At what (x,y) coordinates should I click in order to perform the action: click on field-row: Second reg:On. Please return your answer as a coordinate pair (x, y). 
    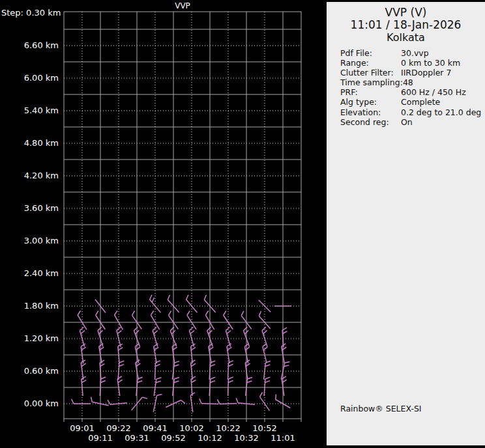
    Looking at the image, I should click on (413, 122).